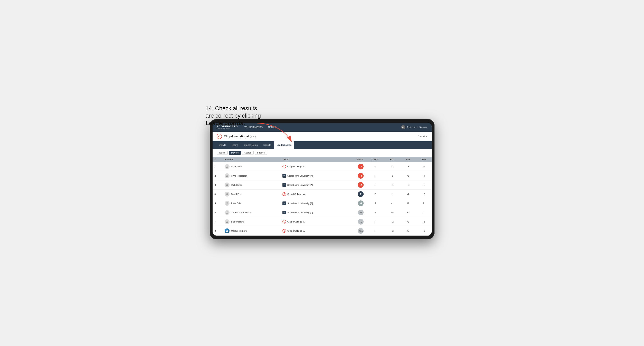 The width and height of the screenshot is (644, 346). What do you see at coordinates (356, 176) in the screenshot?
I see `total-cell: -4` at bounding box center [356, 176].